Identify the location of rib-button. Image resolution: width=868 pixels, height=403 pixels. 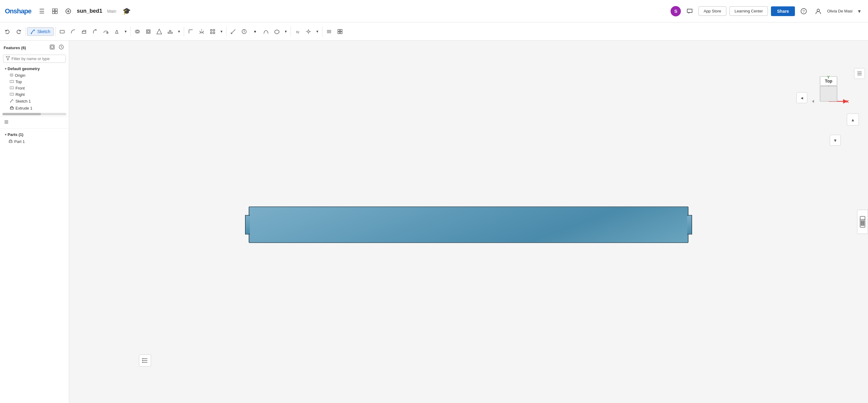
(170, 32).